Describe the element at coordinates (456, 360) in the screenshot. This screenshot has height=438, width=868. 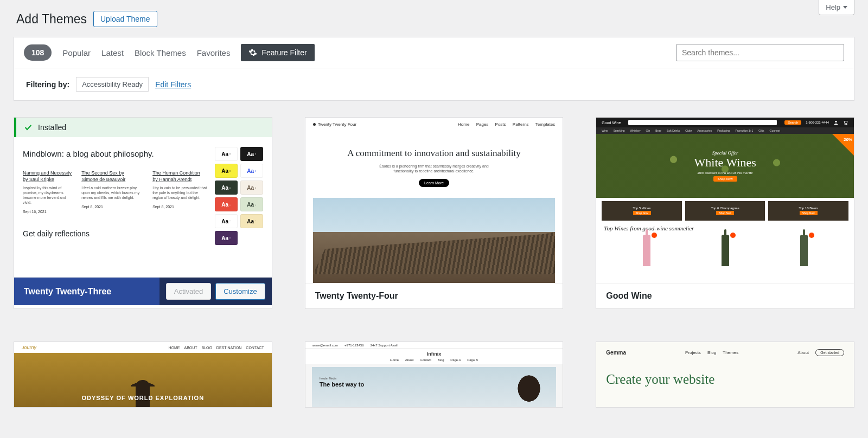
I see `preview-nav-item: Page A` at that location.